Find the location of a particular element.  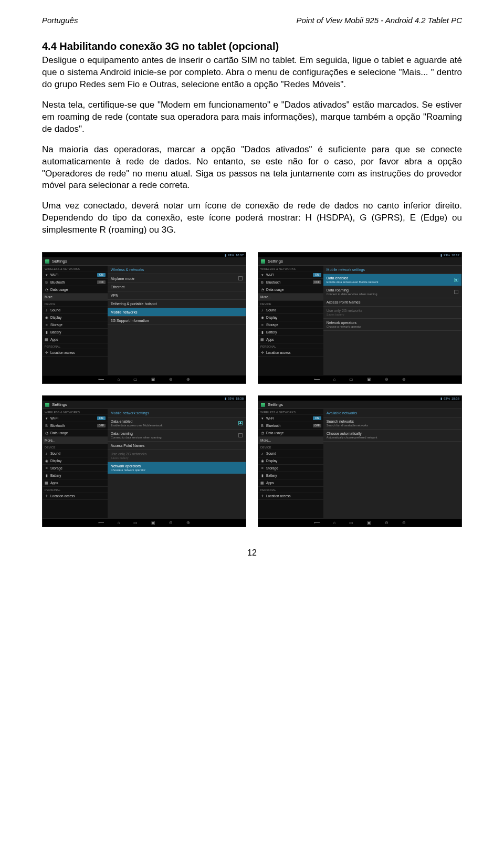

status-bar: ▮ 93% 18:38 is located at coordinates (360, 398).